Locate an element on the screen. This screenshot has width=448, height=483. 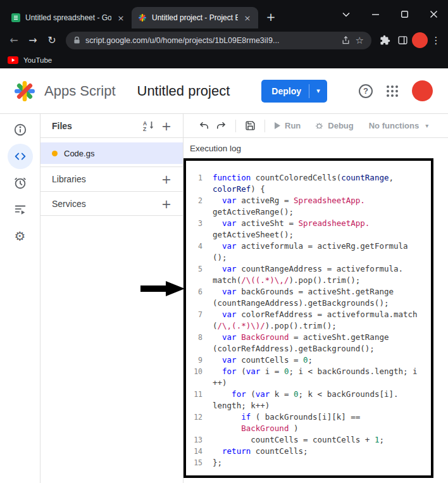
google-apps-grid-icon is located at coordinates (392, 91).